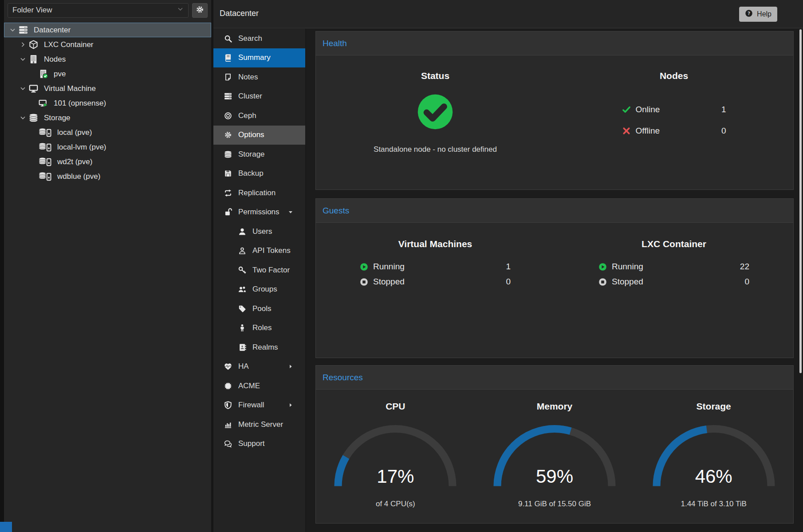  What do you see at coordinates (107, 44) in the screenshot?
I see `tree-item-lxc-container: LXC Container` at bounding box center [107, 44].